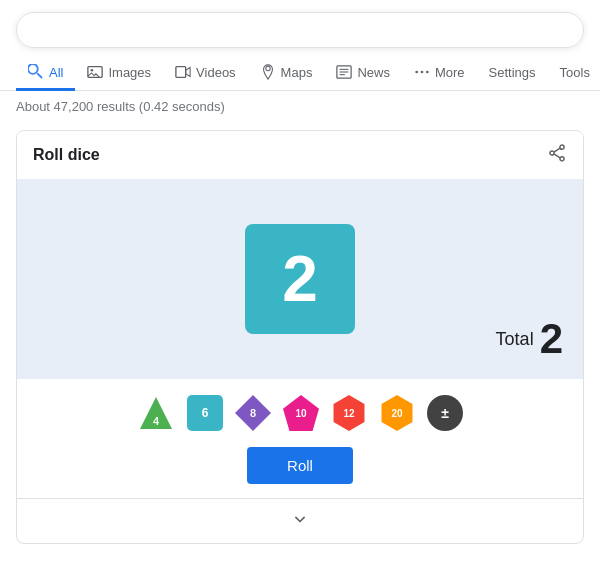 The image size is (600, 566). I want to click on tab-tools-label: Tools, so click(575, 72).